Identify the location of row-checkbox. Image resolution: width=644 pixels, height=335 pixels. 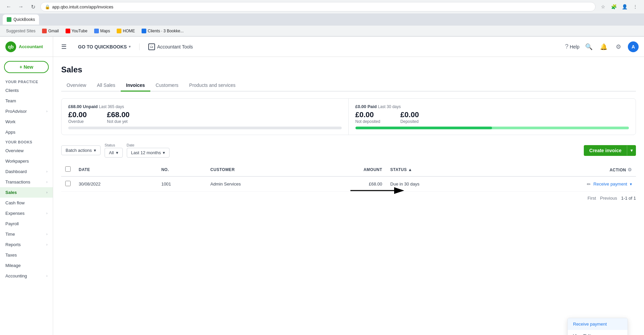
(68, 183).